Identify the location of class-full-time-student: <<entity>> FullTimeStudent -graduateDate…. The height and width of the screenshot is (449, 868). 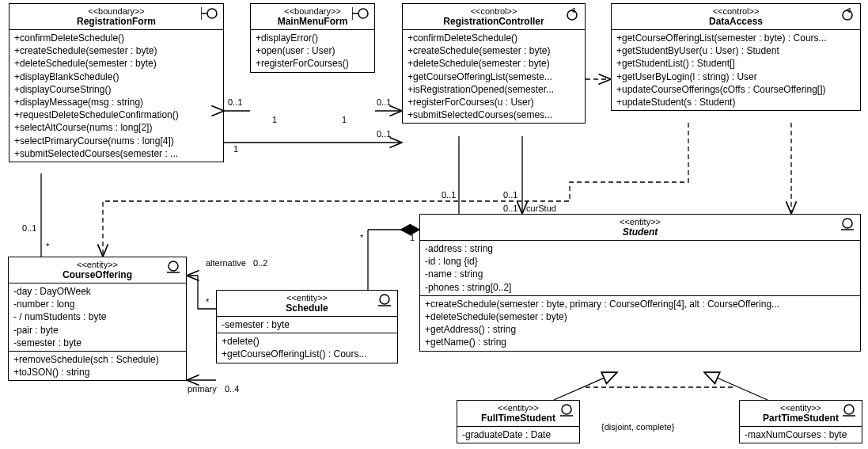
(518, 421).